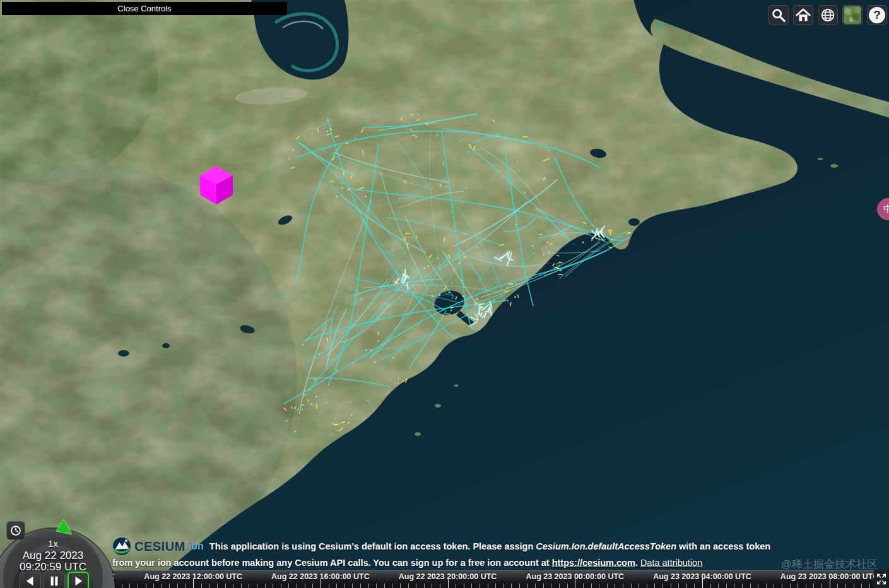  What do you see at coordinates (881, 579) in the screenshot?
I see `fullscreen-icon` at bounding box center [881, 579].